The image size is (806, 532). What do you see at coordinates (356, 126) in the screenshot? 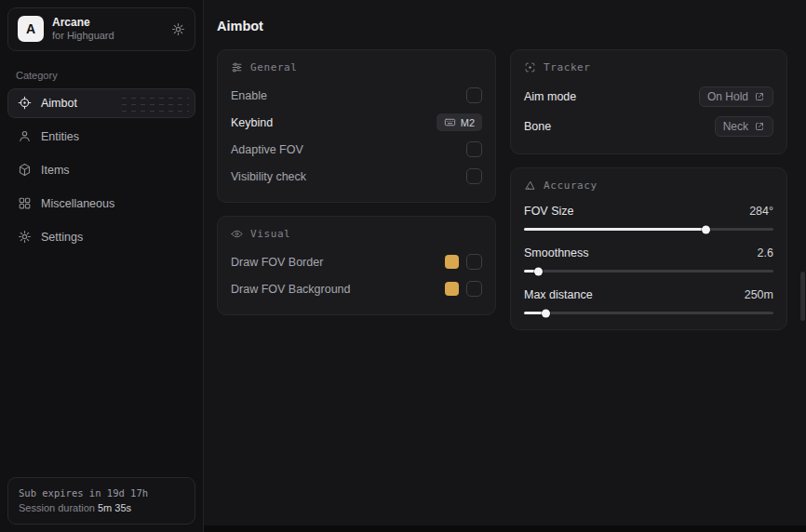
I see `general-card: General Enable Keybind` at bounding box center [356, 126].